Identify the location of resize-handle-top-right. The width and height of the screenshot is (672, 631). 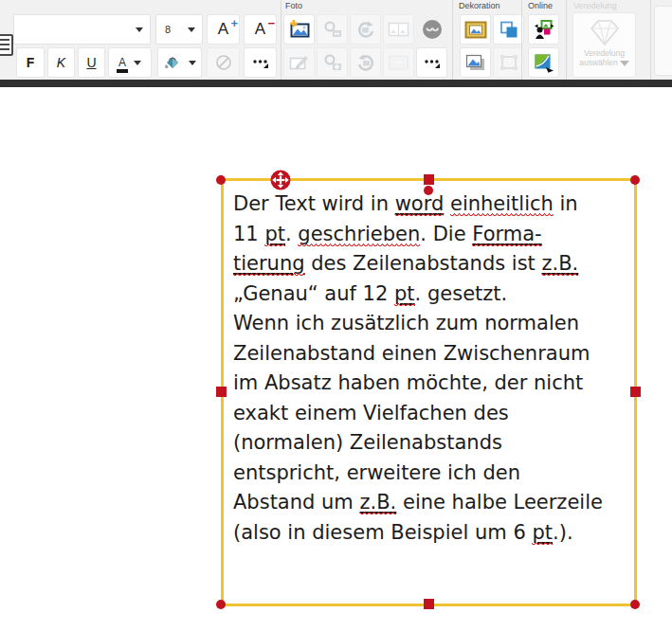
(635, 180).